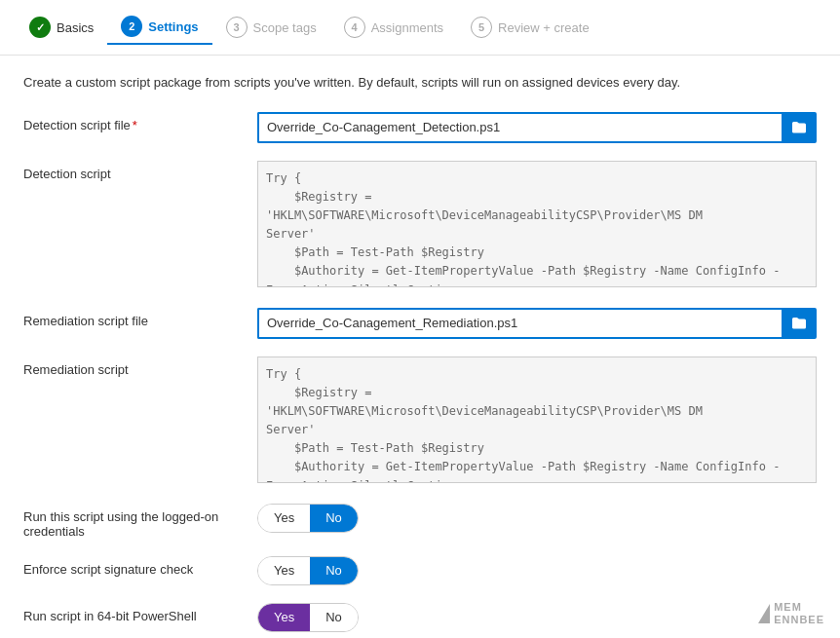 This screenshot has width=840, height=638. Describe the element at coordinates (285, 518) in the screenshot. I see `run-as-logged-on-yes: Yes` at that location.